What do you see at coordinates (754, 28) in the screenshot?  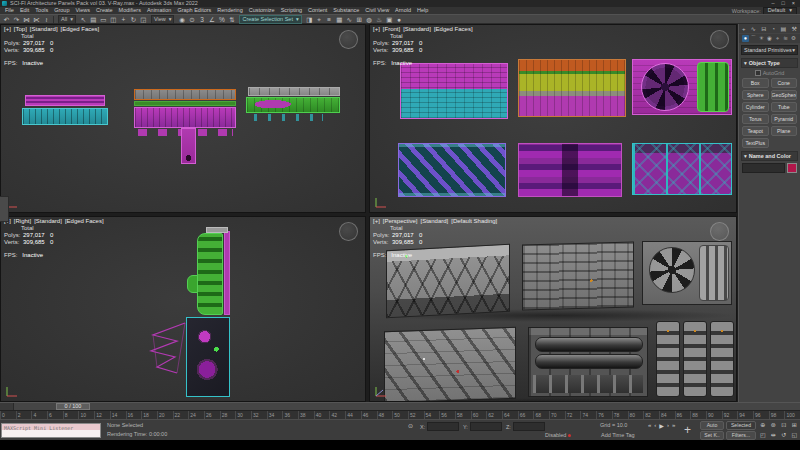 I see `modify-tab: ∿` at bounding box center [754, 28].